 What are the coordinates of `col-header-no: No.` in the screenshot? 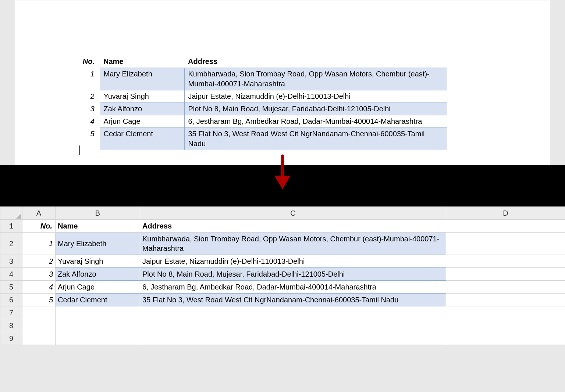 It's located at (89, 62).